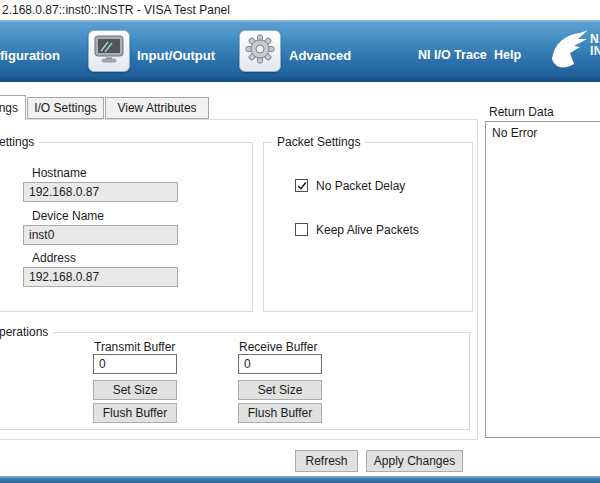 The image size is (600, 483). I want to click on transmit-flush-buffer-button: Flush Buffer, so click(135, 413).